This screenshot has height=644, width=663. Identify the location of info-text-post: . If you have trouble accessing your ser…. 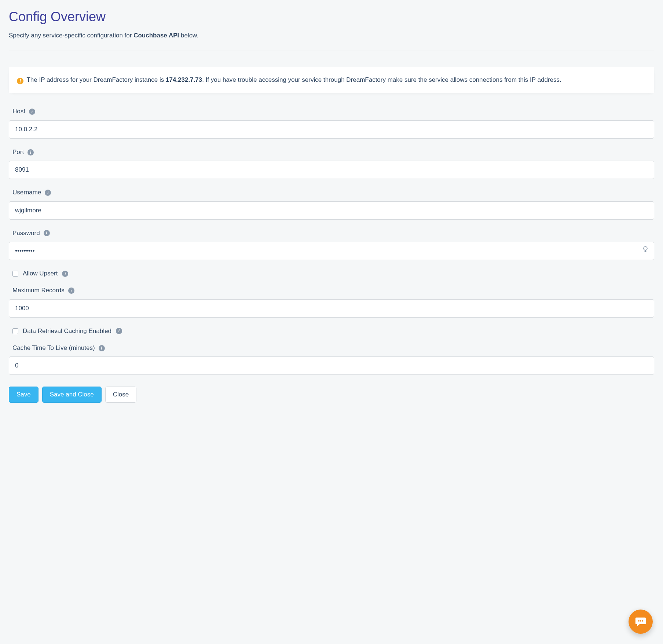
(382, 80).